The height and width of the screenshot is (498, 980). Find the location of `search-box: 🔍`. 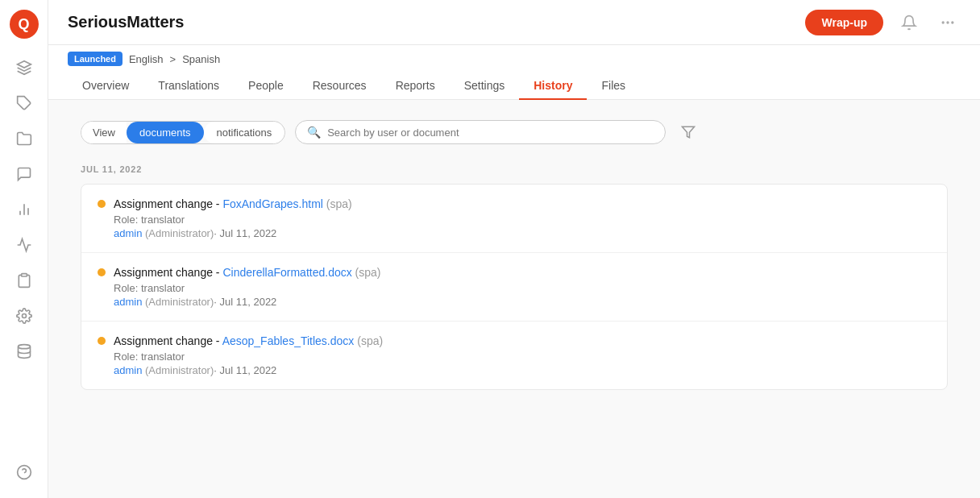

search-box: 🔍 is located at coordinates (480, 132).